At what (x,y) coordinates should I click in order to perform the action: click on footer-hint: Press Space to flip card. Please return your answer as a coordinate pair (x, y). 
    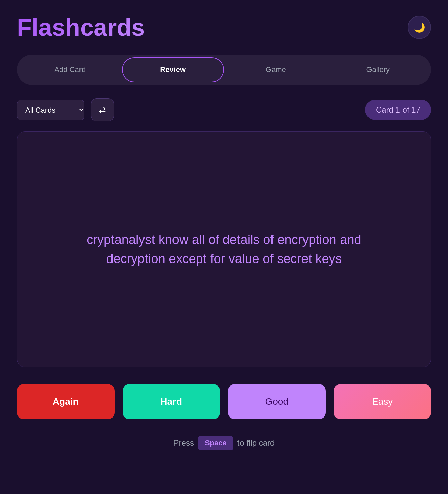
    Looking at the image, I should click on (224, 443).